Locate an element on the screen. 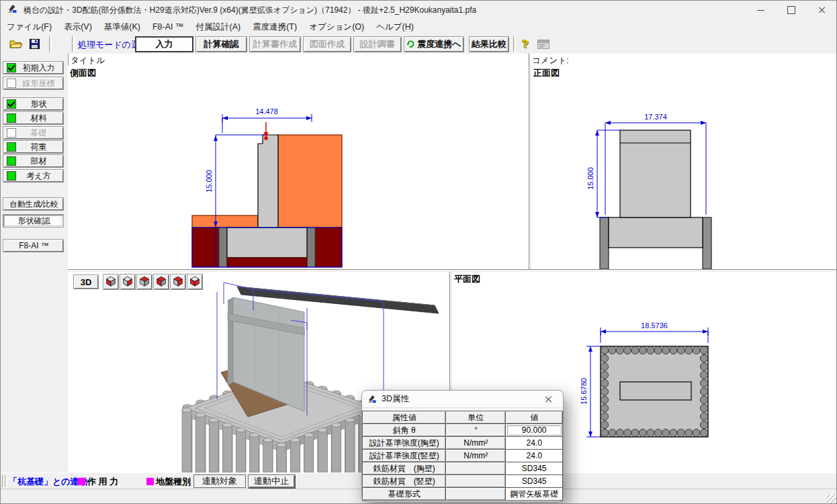 The height and width of the screenshot is (504, 837). sidebar-item-approach: 考え方 is located at coordinates (34, 176).